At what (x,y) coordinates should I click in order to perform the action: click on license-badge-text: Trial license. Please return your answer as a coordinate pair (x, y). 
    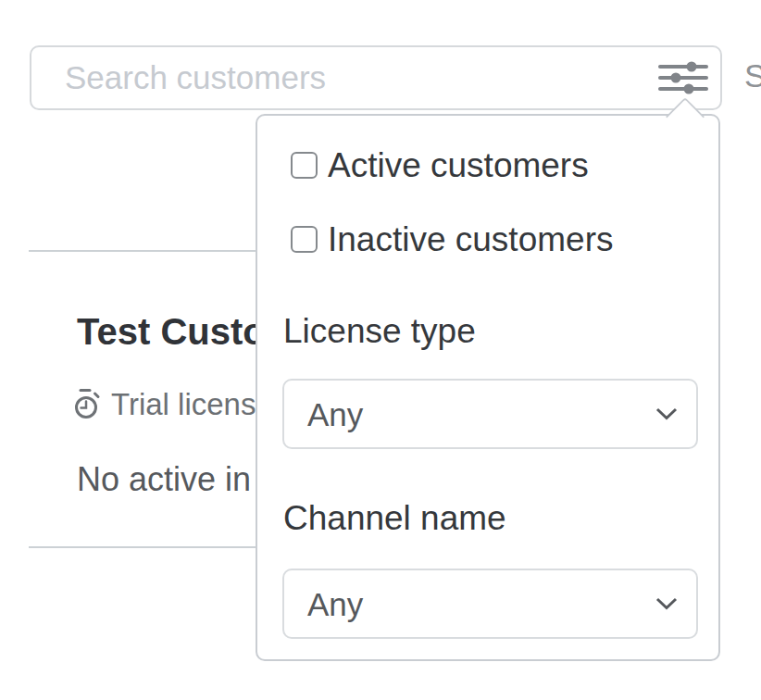
    Looking at the image, I should click on (193, 404).